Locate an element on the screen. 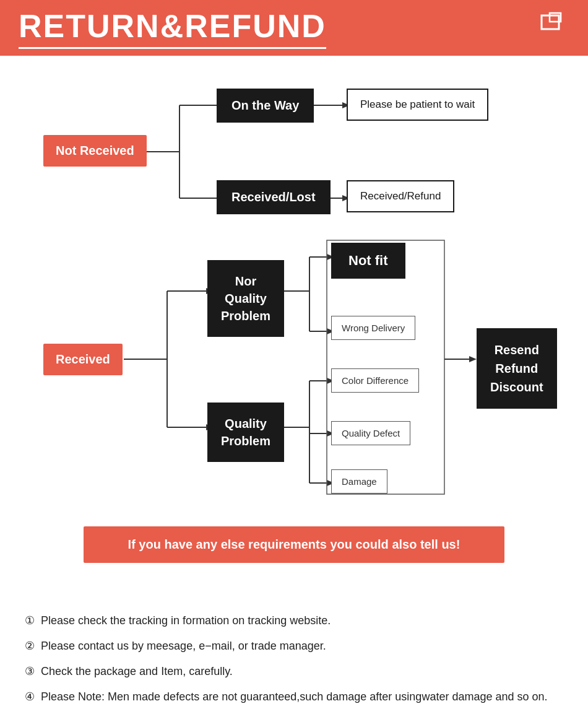 The width and height of the screenshot is (588, 727). note-text-2: Please contact us by meesage, e−mail, or… is located at coordinates (183, 646).